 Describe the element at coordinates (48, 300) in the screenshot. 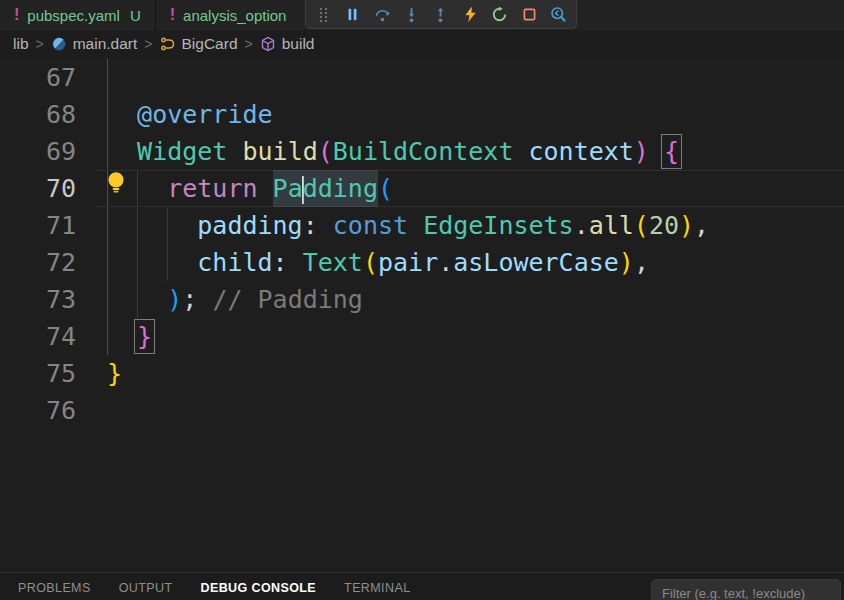

I see `line-number: 73` at that location.